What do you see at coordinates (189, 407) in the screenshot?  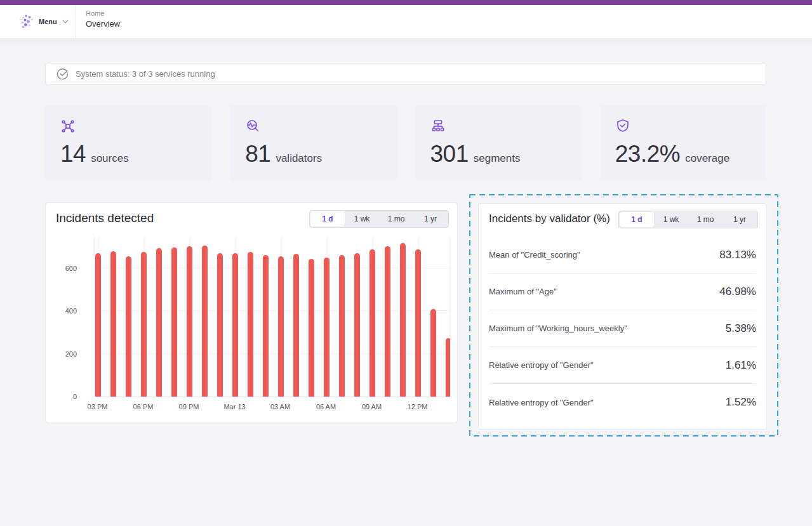 I see `x-axis-label: 09 PM` at bounding box center [189, 407].